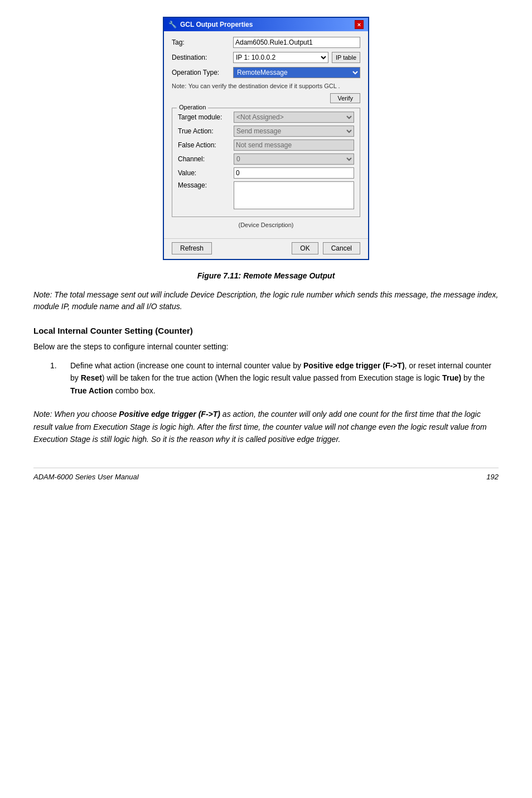  I want to click on true-action-label: True Action:, so click(206, 131).